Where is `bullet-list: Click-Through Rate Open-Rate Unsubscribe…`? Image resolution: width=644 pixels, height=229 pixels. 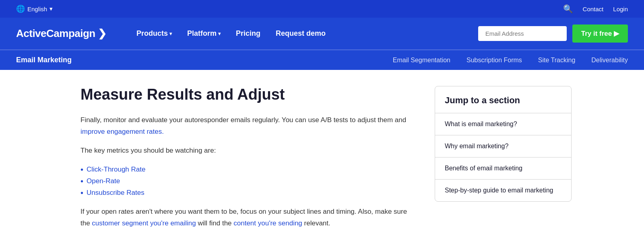
bullet-list: Click-Through Rate Open-Rate Unsubscribe… is located at coordinates (246, 182).